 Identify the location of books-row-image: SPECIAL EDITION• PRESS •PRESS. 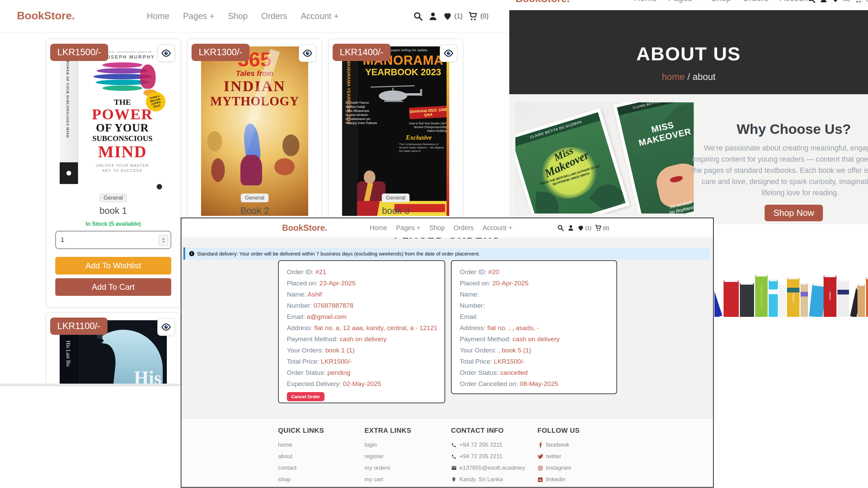
(791, 292).